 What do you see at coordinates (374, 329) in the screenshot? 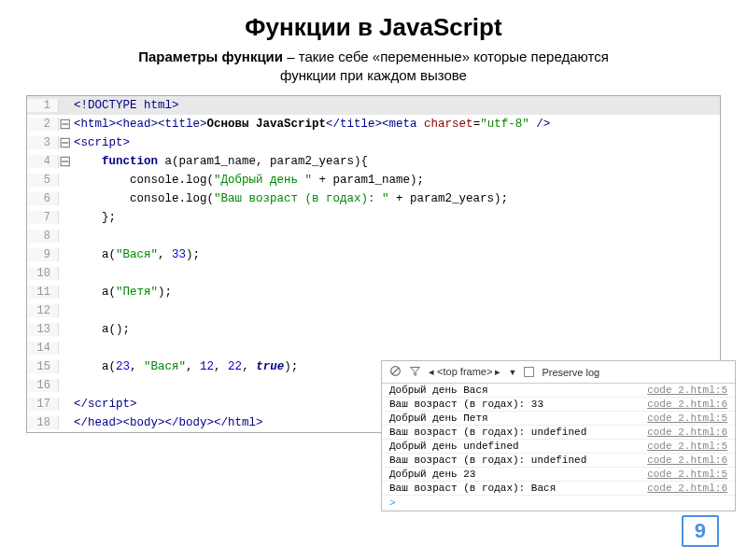
I see `code-line: 13 a();` at bounding box center [374, 329].